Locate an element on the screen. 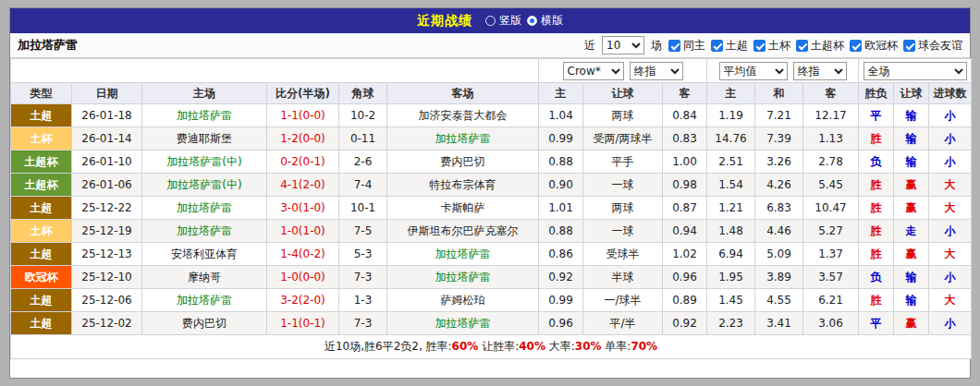 The height and width of the screenshot is (386, 980). asia-away-odds: 1.02 is located at coordinates (685, 255).